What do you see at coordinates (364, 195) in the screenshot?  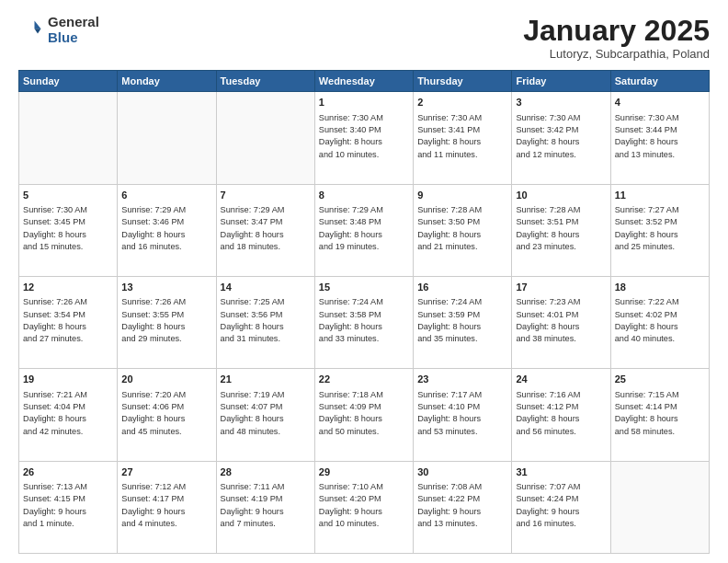 I see `day-number: 8` at bounding box center [364, 195].